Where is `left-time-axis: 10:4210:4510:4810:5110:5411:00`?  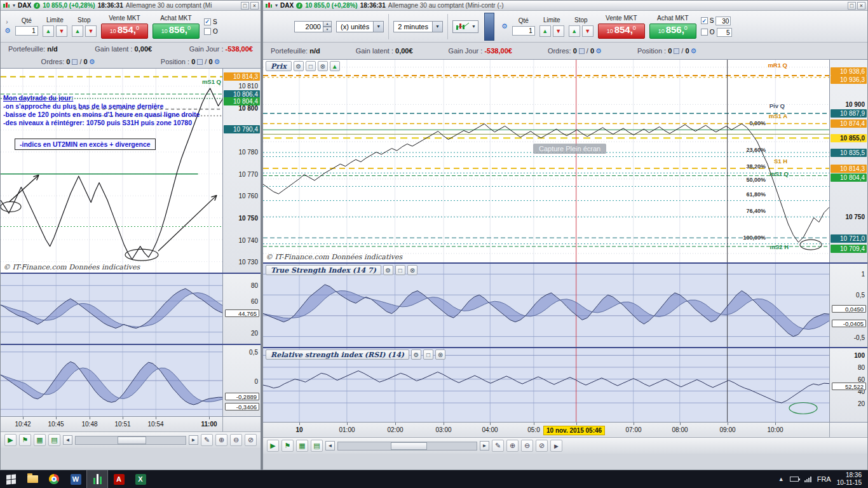 left-time-axis: 10:4210:4510:4810:5110:5411:00 is located at coordinates (131, 424).